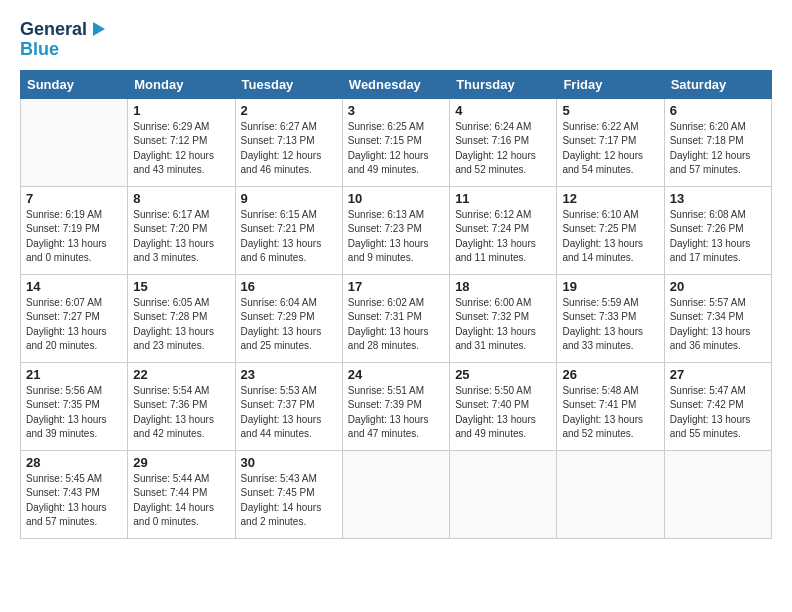  I want to click on calendar-cell: 7Sunrise: 6:19 AMSunset: 7:19 PMDaylight…, so click(74, 230).